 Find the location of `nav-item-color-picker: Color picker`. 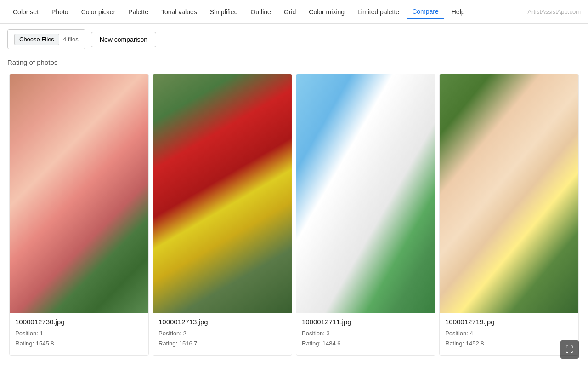

nav-item-color-picker: Color picker is located at coordinates (98, 12).